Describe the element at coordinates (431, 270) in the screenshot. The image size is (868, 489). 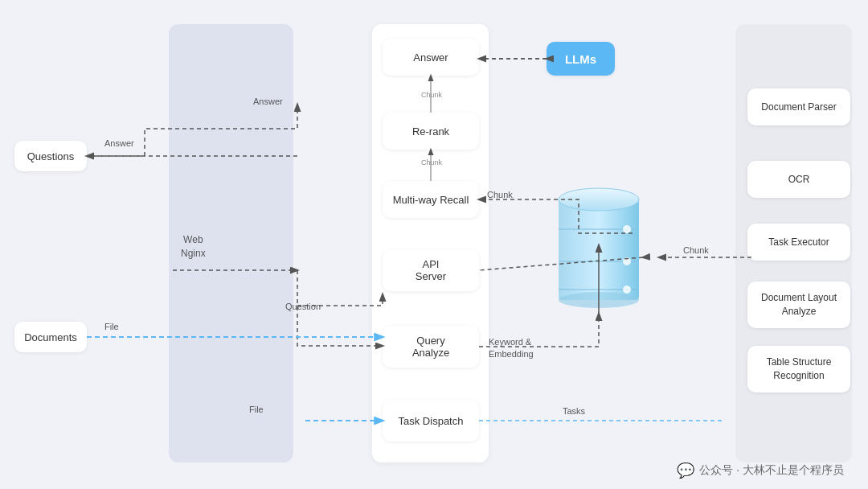
I see `api-server-box: API Server` at that location.